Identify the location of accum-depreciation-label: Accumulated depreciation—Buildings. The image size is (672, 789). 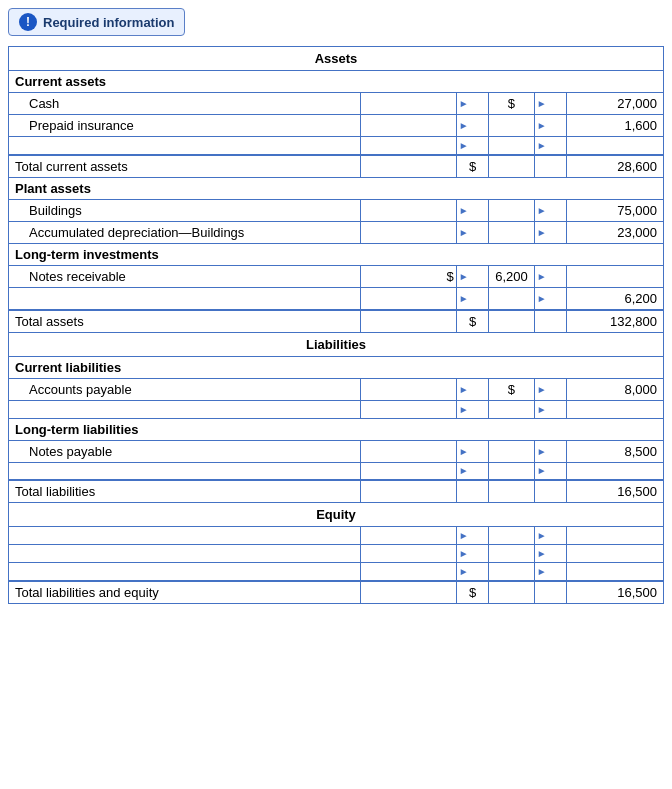
(185, 232).